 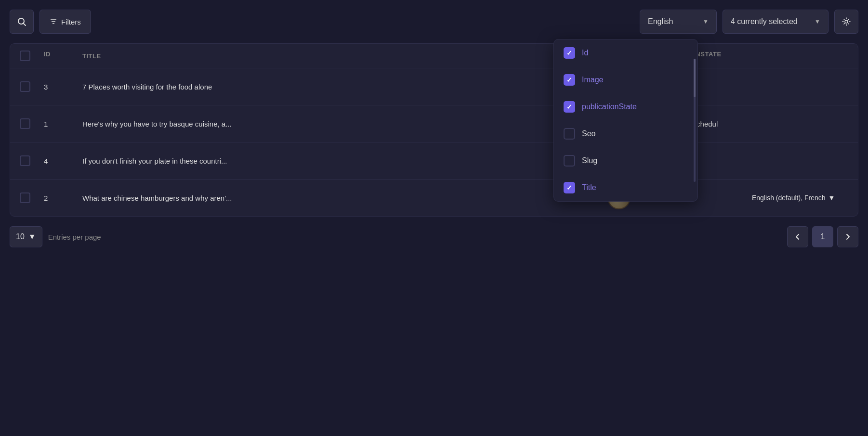 What do you see at coordinates (53, 22) in the screenshot?
I see `filters-icon` at bounding box center [53, 22].